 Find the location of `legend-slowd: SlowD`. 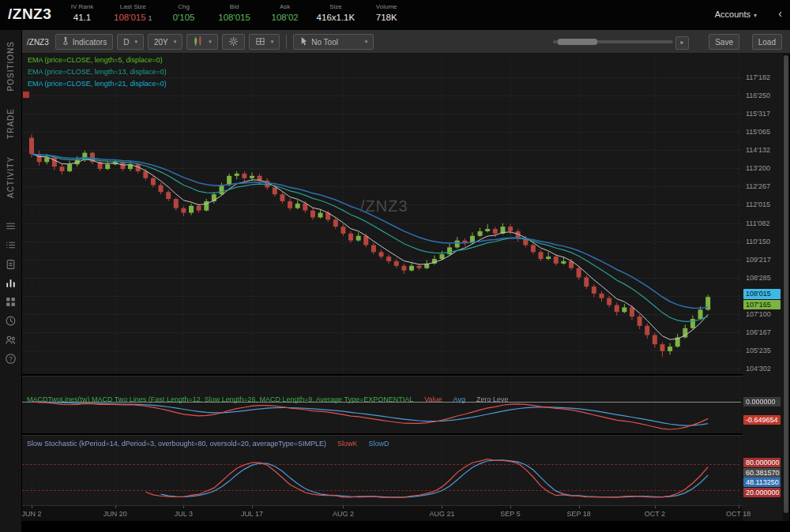

legend-slowd: SlowD is located at coordinates (379, 444).